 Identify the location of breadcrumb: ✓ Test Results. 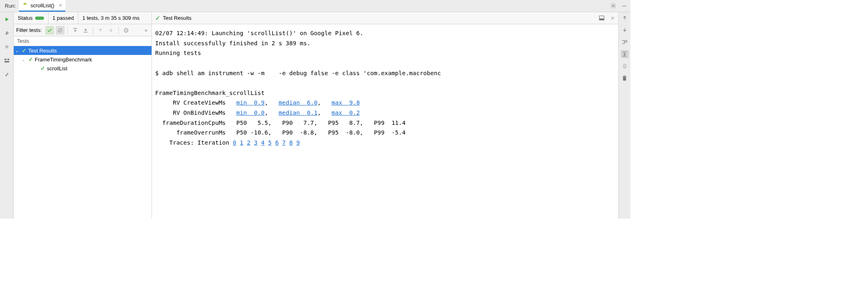
(385, 18).